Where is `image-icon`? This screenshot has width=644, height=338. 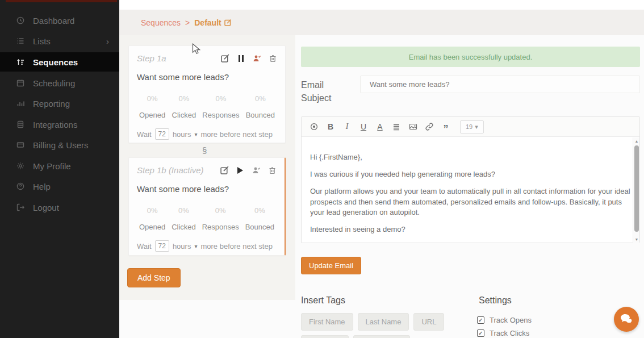 image-icon is located at coordinates (413, 127).